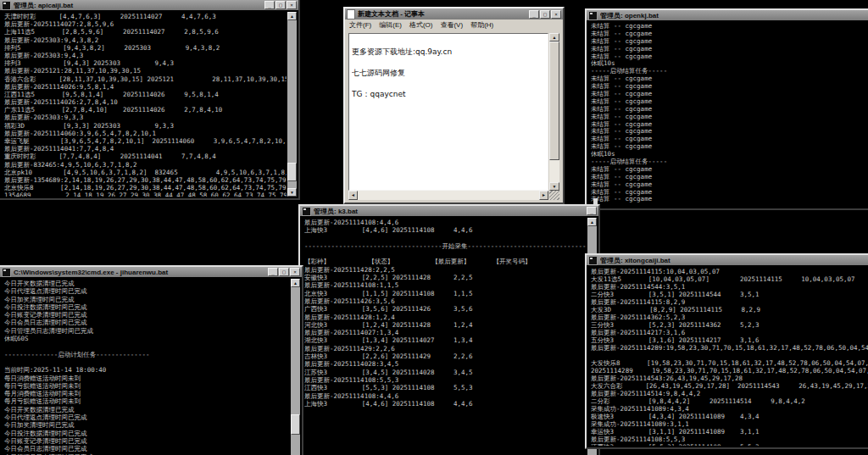 The width and height of the screenshot is (868, 455). Describe the element at coordinates (443, 14) in the screenshot. I see `window-title: 新建文本文档 - 记事本` at that location.